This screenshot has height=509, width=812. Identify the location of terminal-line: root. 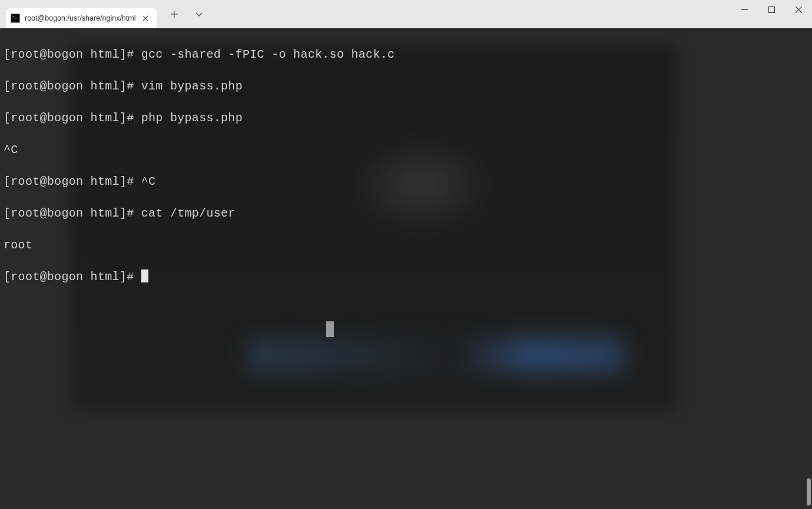
(406, 245).